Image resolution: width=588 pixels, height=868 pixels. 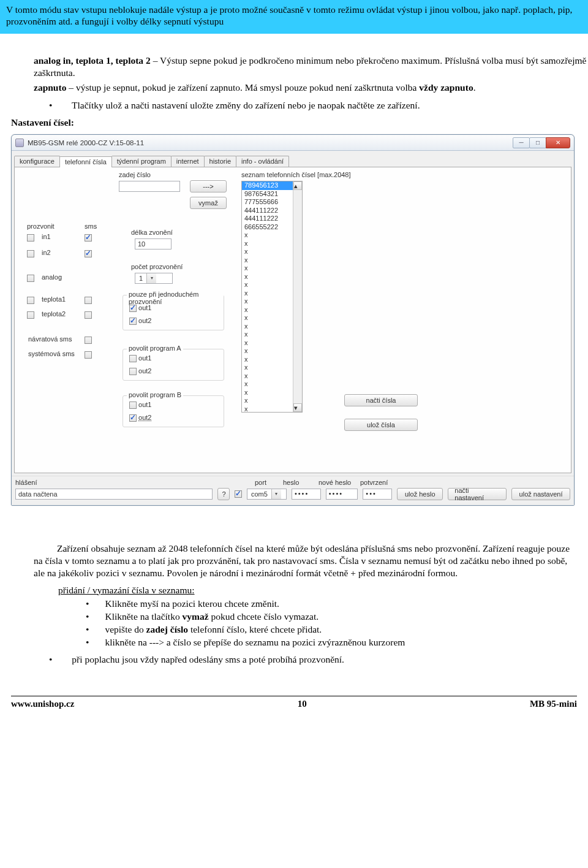 I want to click on footer-page: 10, so click(x=303, y=704).